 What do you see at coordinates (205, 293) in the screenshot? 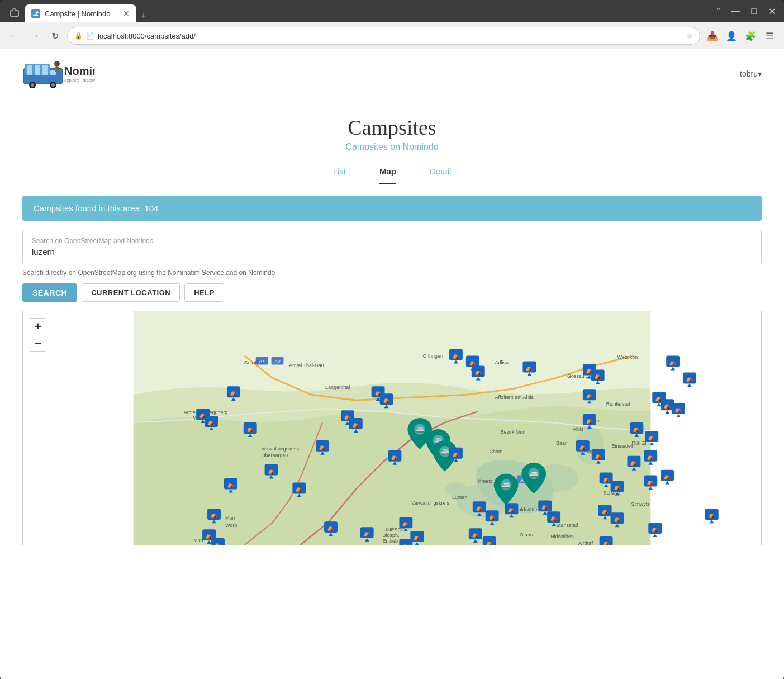
I see `help-button: HELP` at bounding box center [205, 293].